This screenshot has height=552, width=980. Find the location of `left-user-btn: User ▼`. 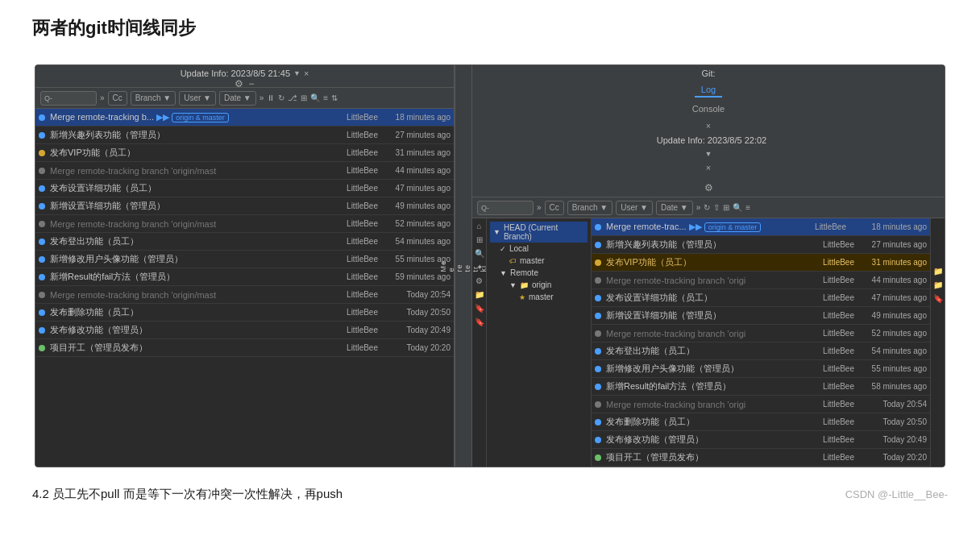

left-user-btn: User ▼ is located at coordinates (197, 98).